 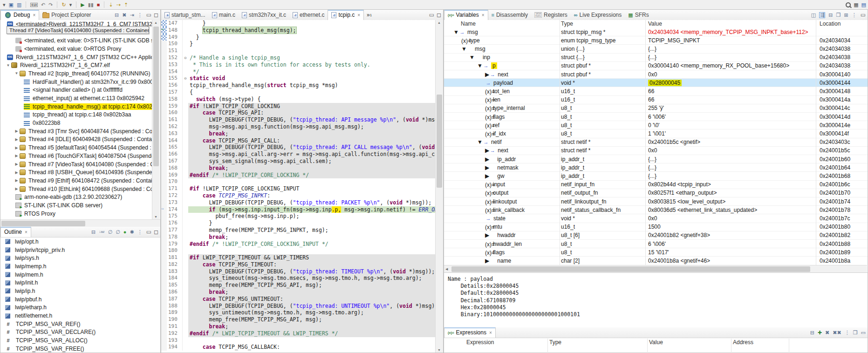 What do you see at coordinates (140, 15) in the screenshot?
I see `overflow-icon: ⋮` at bounding box center [140, 15].